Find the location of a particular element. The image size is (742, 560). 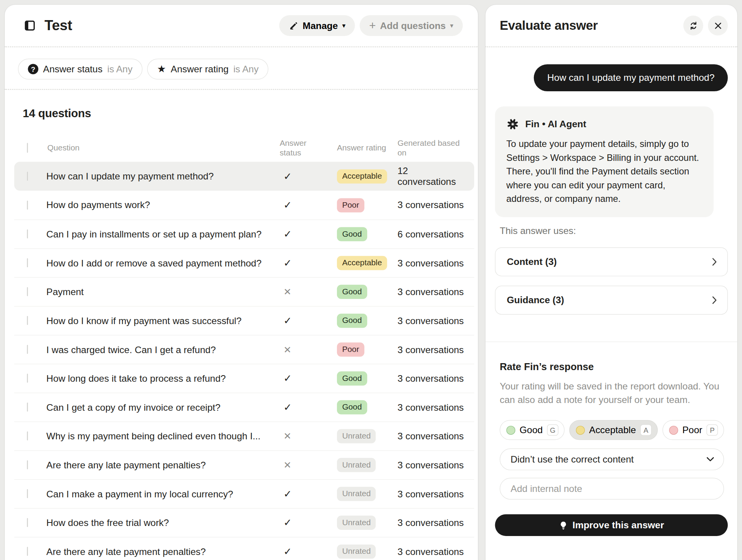

table-row: How long does it take to process a refun… is located at coordinates (244, 378).